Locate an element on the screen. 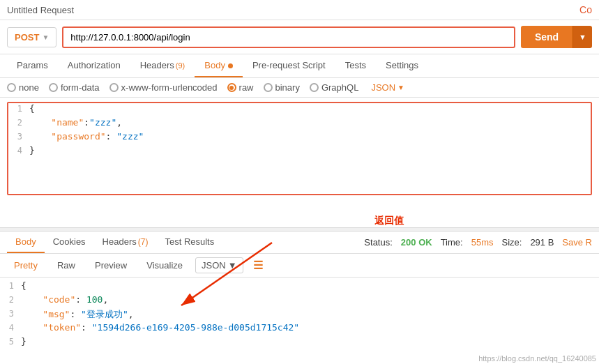 The height and width of the screenshot is (364, 599). resp-format-arrow: ▼ is located at coordinates (233, 265).